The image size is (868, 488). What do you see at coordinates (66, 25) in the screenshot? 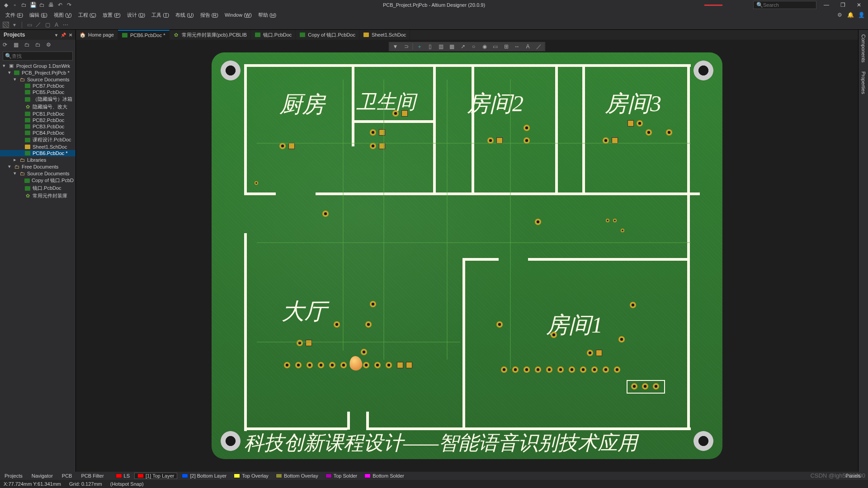
I see `tool-more-icon: ⋯` at bounding box center [66, 25].